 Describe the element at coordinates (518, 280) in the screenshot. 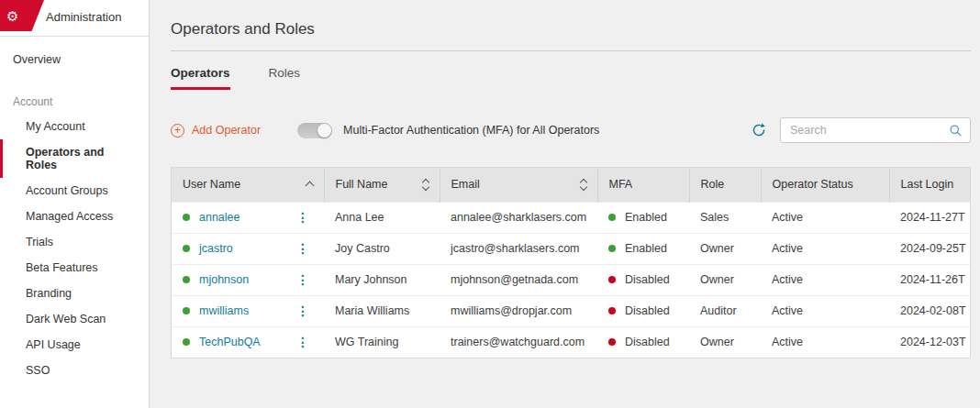

I see `cell-email: mjohnson@getnada.com` at that location.